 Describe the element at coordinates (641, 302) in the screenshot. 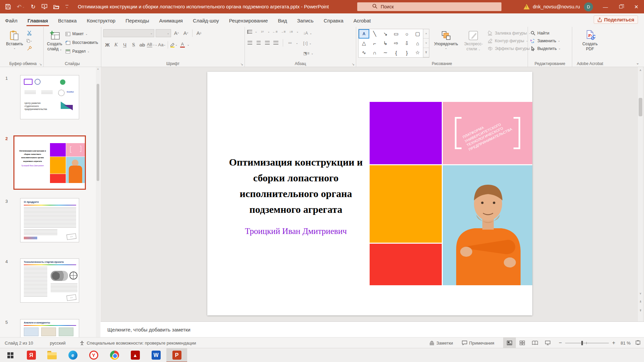

I see `previous-slide-button: ˄˄` at that location.